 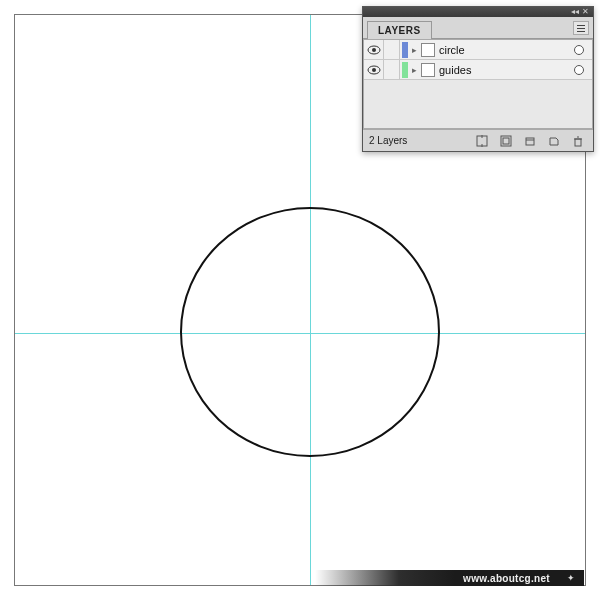 What do you see at coordinates (571, 578) in the screenshot?
I see `watermark-badge-icon: ✦` at bounding box center [571, 578].